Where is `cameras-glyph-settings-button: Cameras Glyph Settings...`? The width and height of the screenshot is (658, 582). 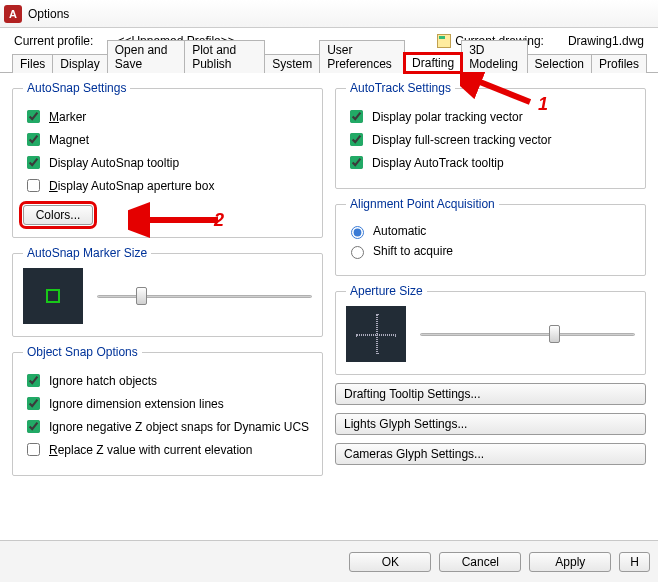
cameras-glyph-settings-button: Cameras Glyph Settings... is located at coordinates (490, 454).